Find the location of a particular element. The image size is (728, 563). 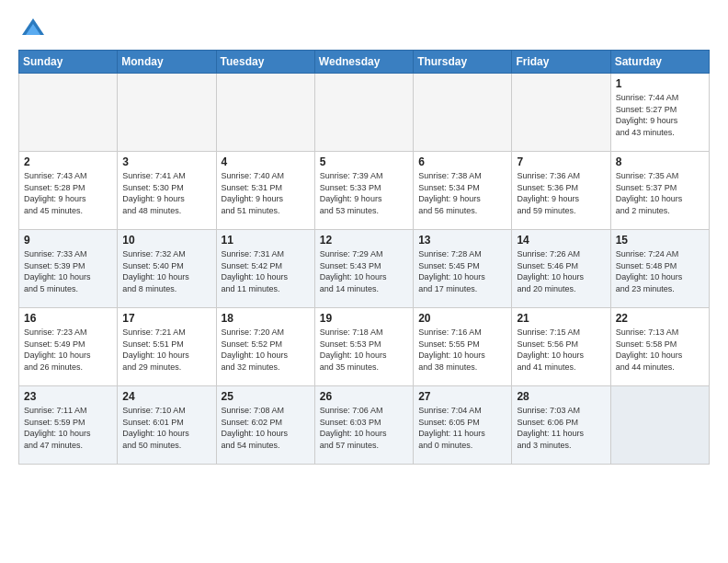

day-number: 11 is located at coordinates (266, 240).